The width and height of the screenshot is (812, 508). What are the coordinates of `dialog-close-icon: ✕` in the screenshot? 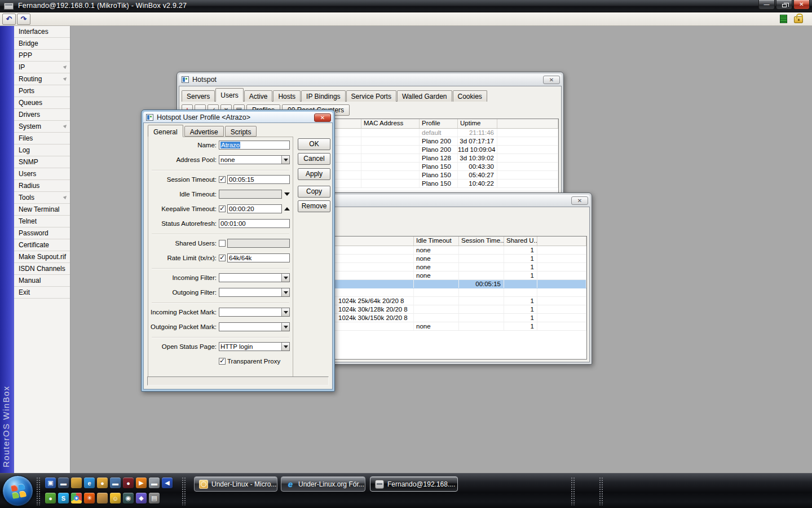 It's located at (323, 117).